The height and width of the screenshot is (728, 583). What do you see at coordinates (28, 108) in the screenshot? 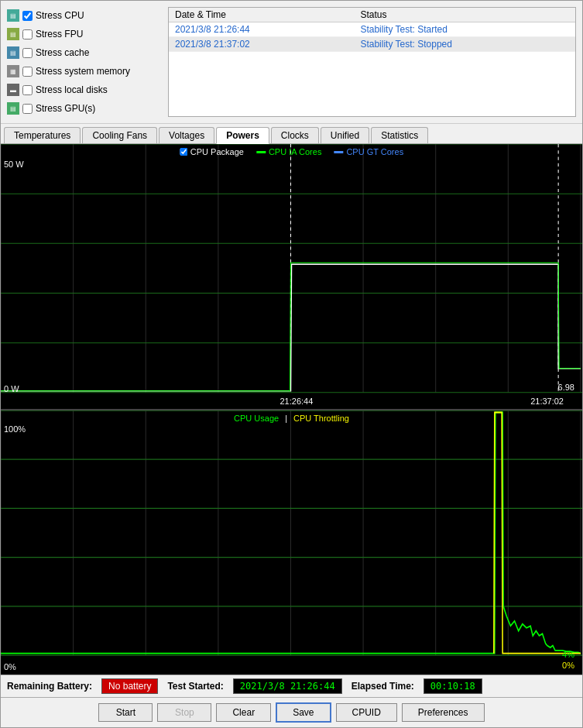
I see `stress-gpu-checkbox` at bounding box center [28, 108].